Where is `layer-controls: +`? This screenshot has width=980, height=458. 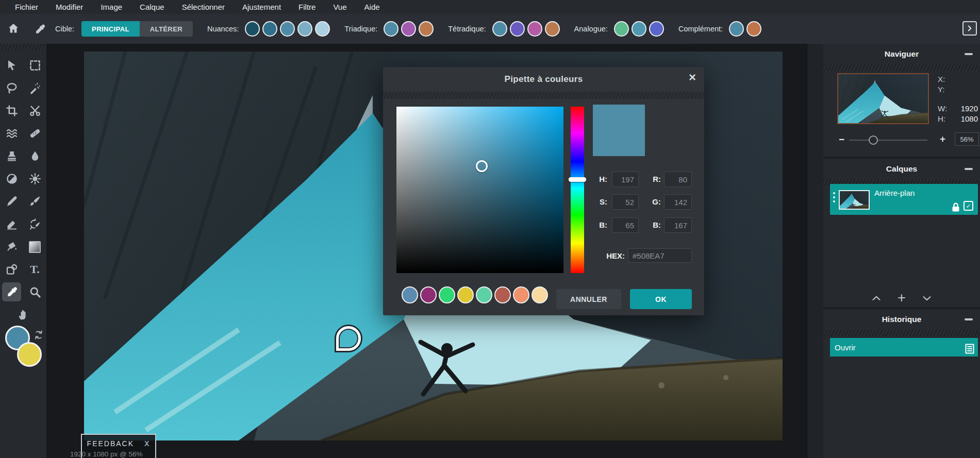 layer-controls: + is located at coordinates (902, 298).